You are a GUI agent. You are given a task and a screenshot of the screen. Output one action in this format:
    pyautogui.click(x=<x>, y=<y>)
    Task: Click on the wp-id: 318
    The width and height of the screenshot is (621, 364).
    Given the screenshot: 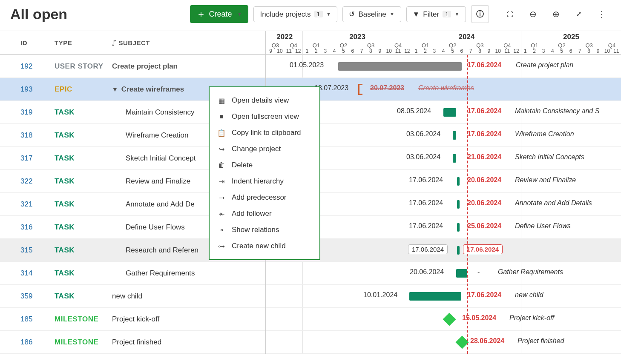 What is the action you would take?
    pyautogui.click(x=37, y=135)
    